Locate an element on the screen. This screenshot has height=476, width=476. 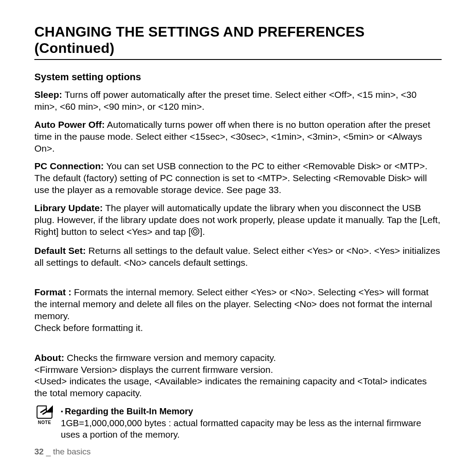
text-sleep: Turns off power automatically after the … is located at coordinates (226, 100).